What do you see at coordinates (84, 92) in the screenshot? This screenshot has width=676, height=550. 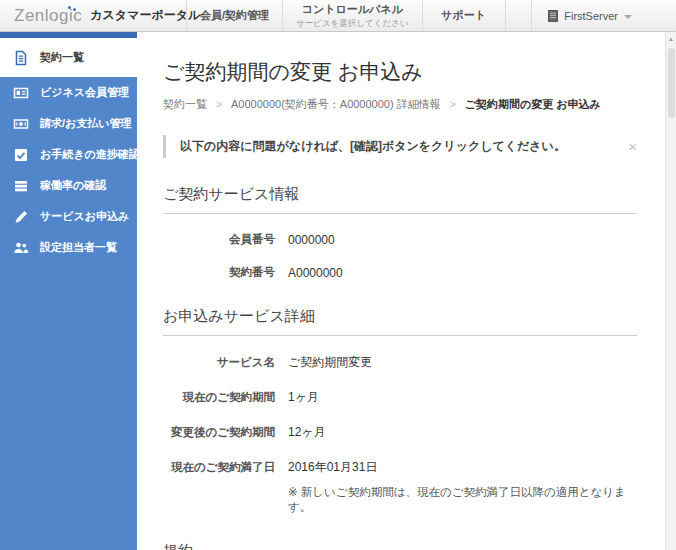 I see `sidebar-item-label: ビジネス会員管理` at bounding box center [84, 92].